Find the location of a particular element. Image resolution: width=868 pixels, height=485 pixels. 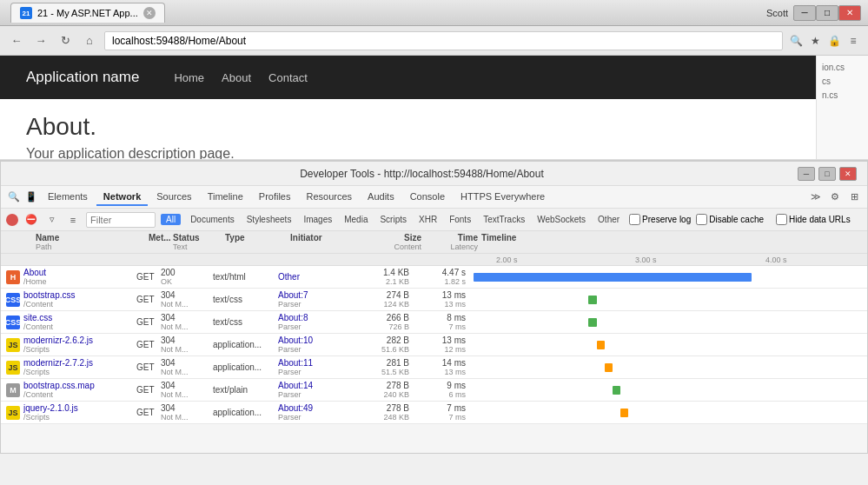

panel-item-3: n.cs is located at coordinates (843, 96).